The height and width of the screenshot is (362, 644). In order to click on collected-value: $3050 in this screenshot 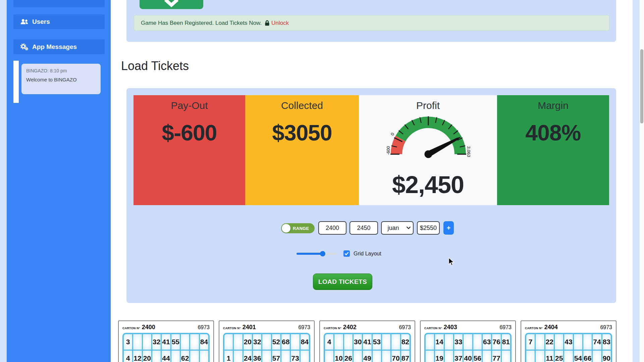, I will do `click(302, 133)`.